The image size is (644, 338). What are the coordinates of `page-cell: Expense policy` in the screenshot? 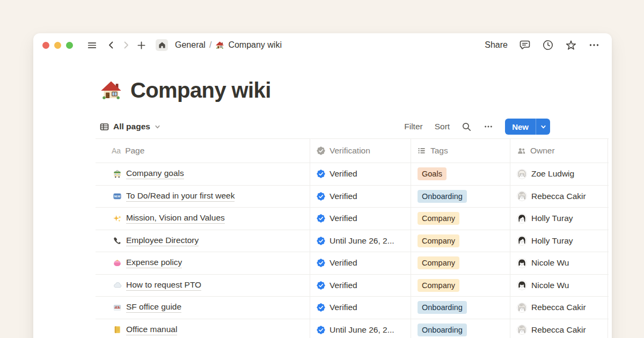 It's located at (203, 263).